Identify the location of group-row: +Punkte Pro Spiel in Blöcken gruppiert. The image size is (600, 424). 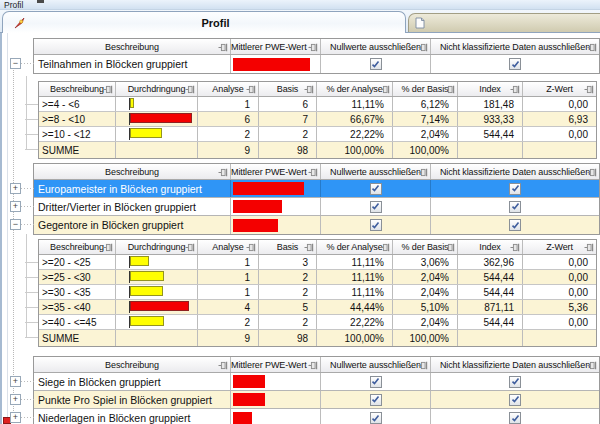
(316, 400).